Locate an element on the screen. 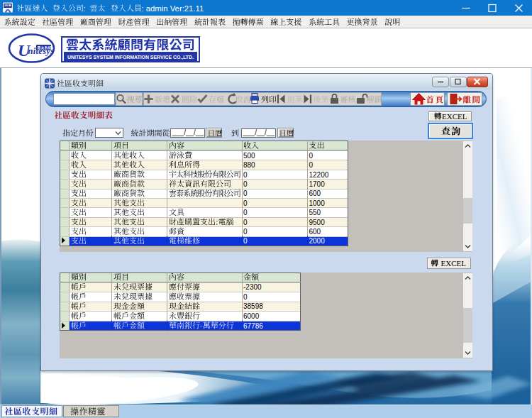 Image resolution: width=532 pixels, height=418 pixels. svg-text: 1700 is located at coordinates (318, 185).